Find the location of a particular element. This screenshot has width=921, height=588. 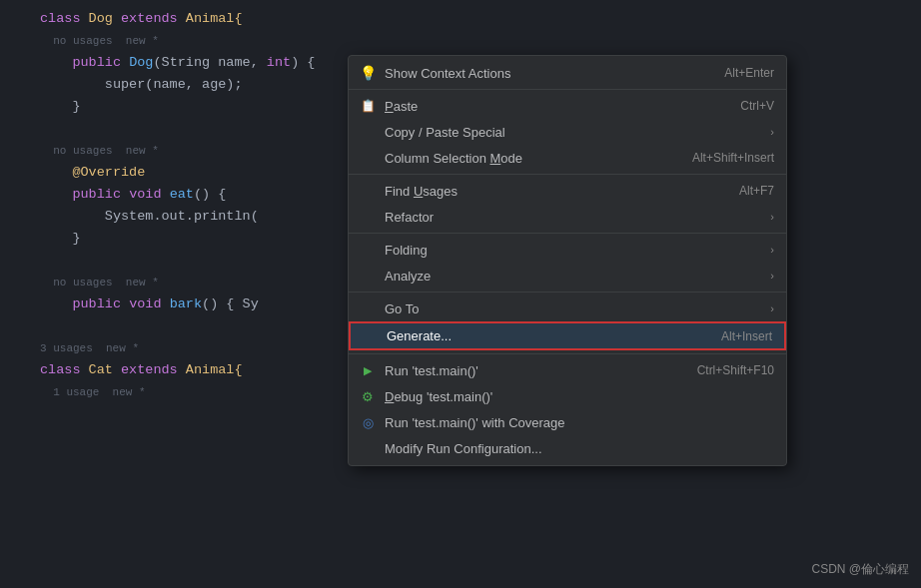

menu-shortcut-generate: Alt+Insert is located at coordinates (737, 336).